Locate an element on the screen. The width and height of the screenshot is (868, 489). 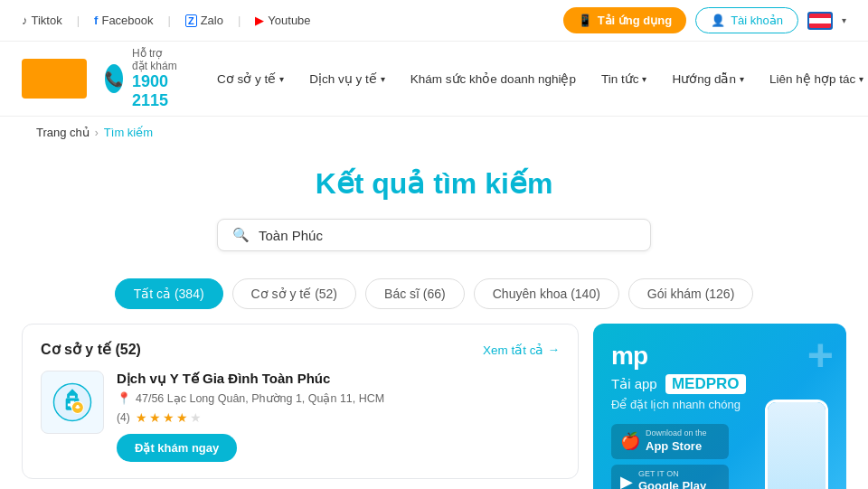
ad-brand: MEDPRO is located at coordinates (705, 384).